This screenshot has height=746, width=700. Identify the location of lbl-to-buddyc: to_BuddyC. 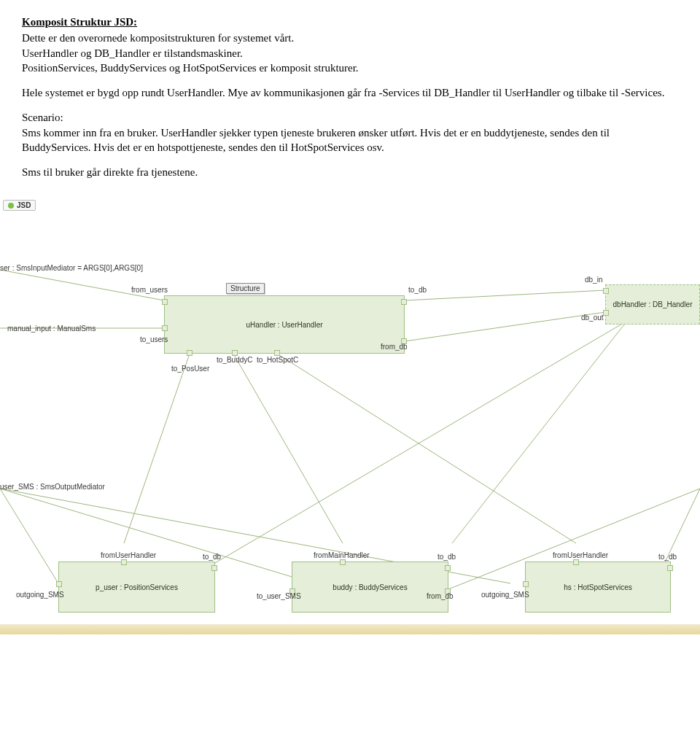
(235, 360).